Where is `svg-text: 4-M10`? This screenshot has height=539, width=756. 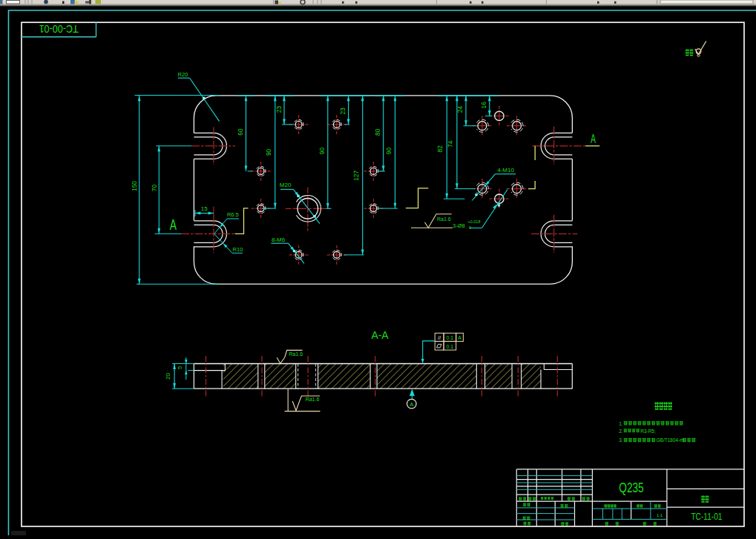 svg-text: 4-M10 is located at coordinates (506, 171).